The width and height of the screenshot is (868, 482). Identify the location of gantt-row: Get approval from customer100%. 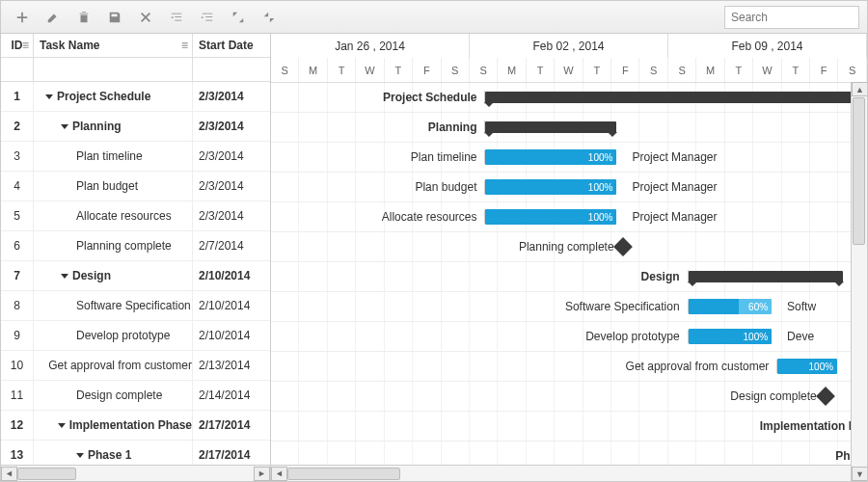
(569, 366).